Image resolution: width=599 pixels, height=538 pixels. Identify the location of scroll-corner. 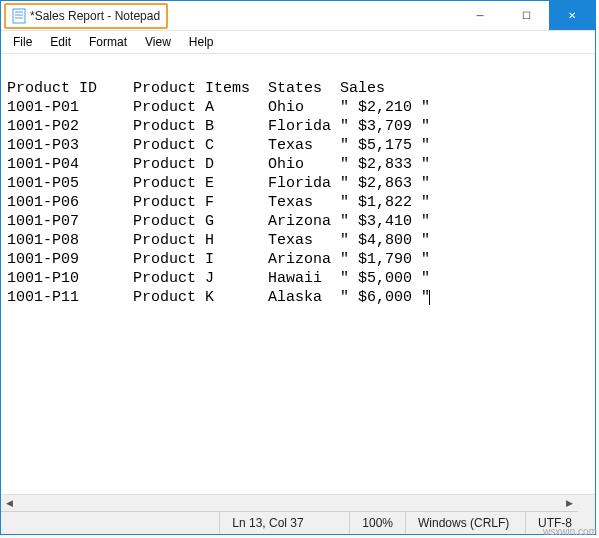
(586, 504).